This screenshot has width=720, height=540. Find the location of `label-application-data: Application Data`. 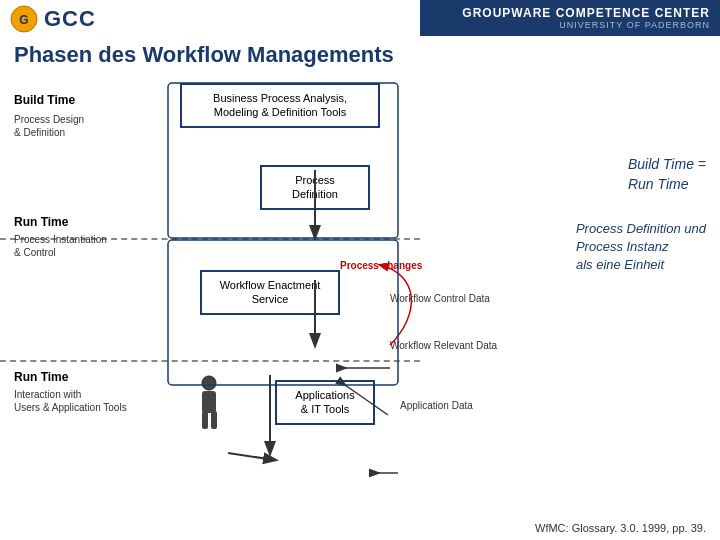

label-application-data: Application Data is located at coordinates (436, 406).